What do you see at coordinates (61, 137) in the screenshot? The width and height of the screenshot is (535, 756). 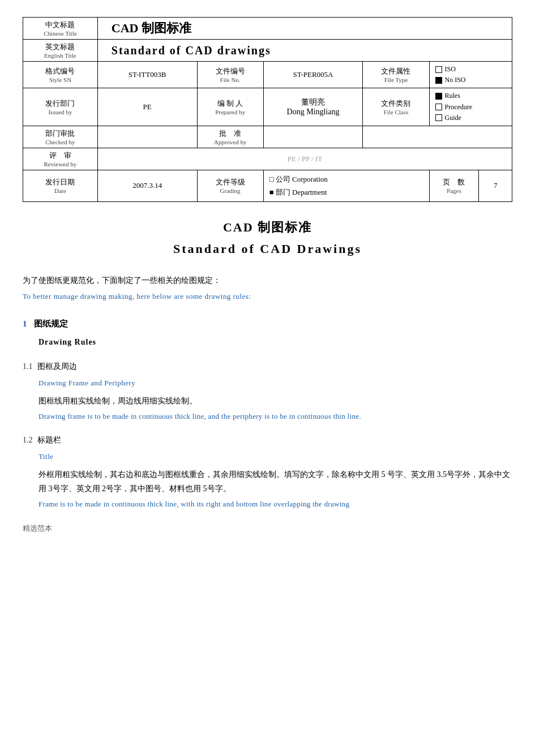 I see `checked-by-label: 部门审批 Checked by` at bounding box center [61, 137].